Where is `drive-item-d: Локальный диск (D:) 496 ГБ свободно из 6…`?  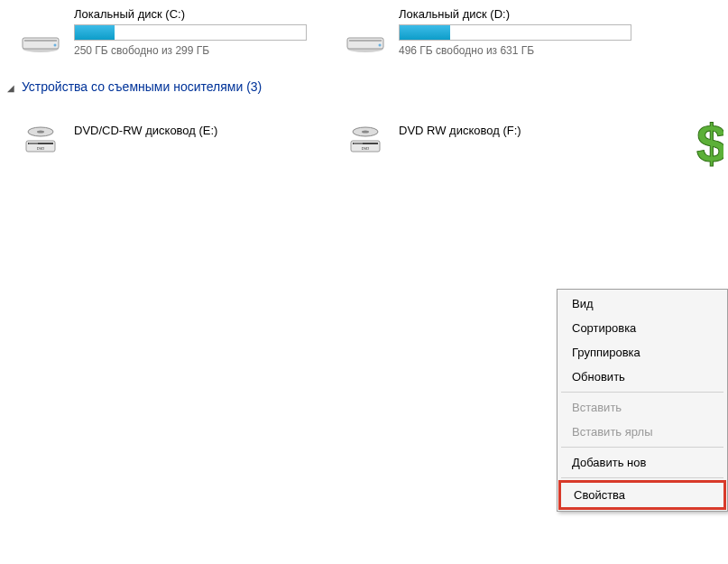 drive-item-d: Локальный диск (D:) 496 ГБ свободно из 6… is located at coordinates (487, 32).